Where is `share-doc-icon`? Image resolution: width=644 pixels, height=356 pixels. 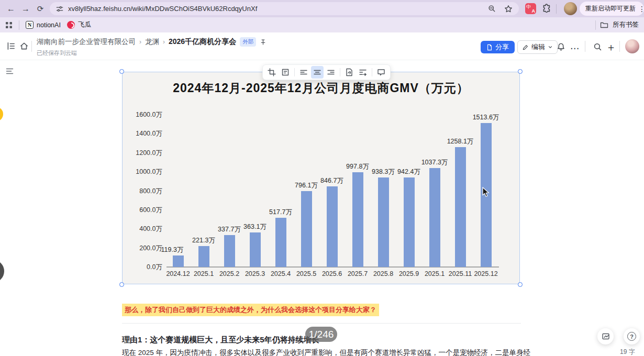
share-doc-icon is located at coordinates (490, 47).